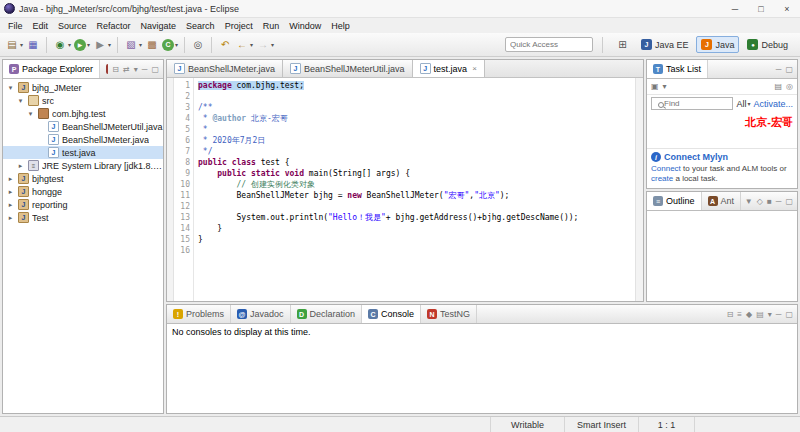 The width and height of the screenshot is (800, 432). What do you see at coordinates (104, 69) in the screenshot?
I see `explorer-tab-junit: JJUnit` at bounding box center [104, 69].